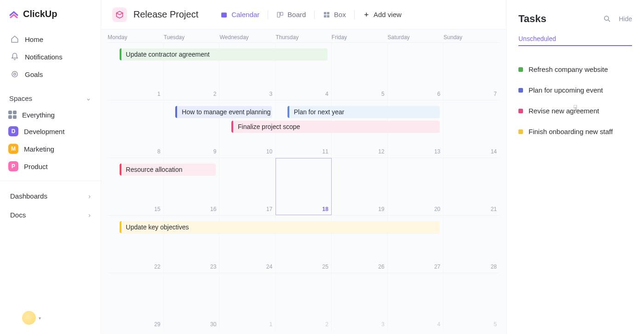 The height and width of the screenshot is (334, 644). I want to click on view-tab-box: Box, so click(334, 15).